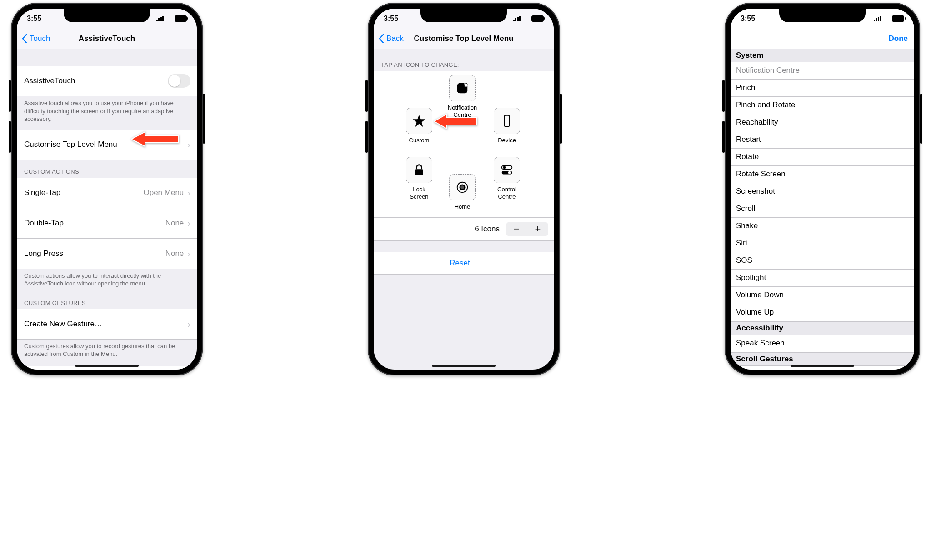 The width and height of the screenshot is (931, 560). Describe the element at coordinates (164, 193) in the screenshot. I see `single-tap-value: Open Menu` at that location.